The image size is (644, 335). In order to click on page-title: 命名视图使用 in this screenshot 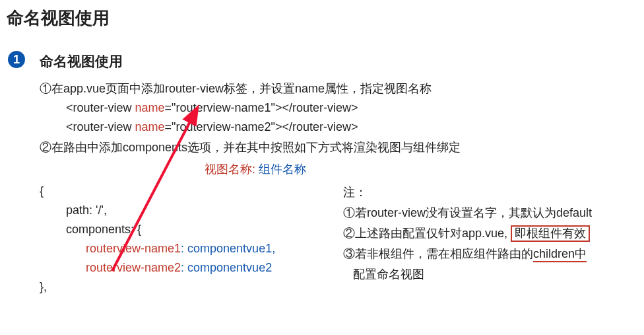, I will do `click(322, 16)`.